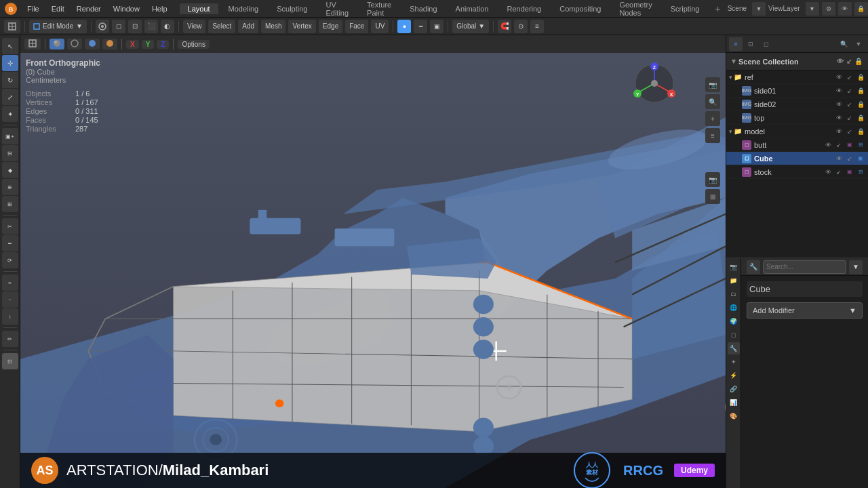 The image size is (868, 488). What do you see at coordinates (420, 26) in the screenshot?
I see `edge-select-btn: ━` at bounding box center [420, 26].